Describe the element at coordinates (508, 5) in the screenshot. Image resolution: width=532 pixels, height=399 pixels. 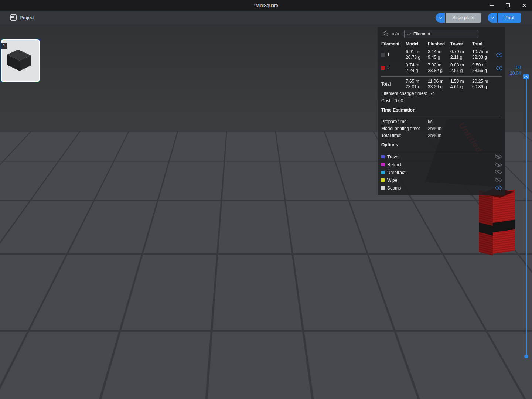
I see `window-controls` at that location.